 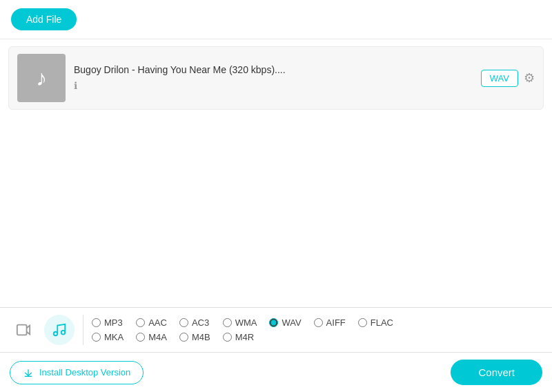 What do you see at coordinates (97, 323) in the screenshot?
I see `format-radio-mp3` at bounding box center [97, 323].